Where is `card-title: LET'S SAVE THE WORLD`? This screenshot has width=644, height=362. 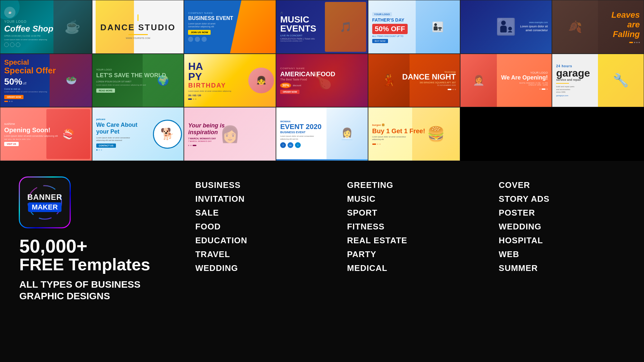
card-title: LET'S SAVE THE WORLD is located at coordinates (131, 76).